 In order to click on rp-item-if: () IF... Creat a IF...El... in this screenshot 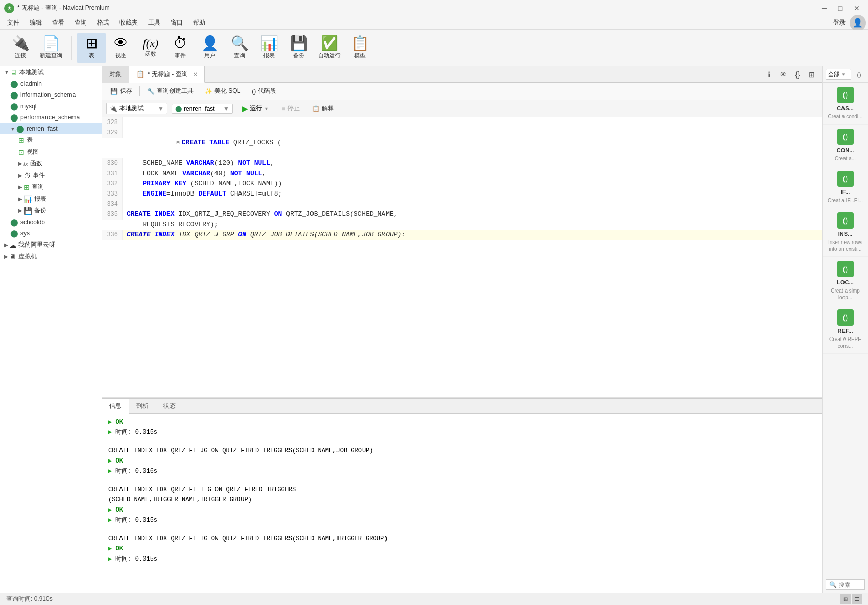, I will do `click(846, 187)`.